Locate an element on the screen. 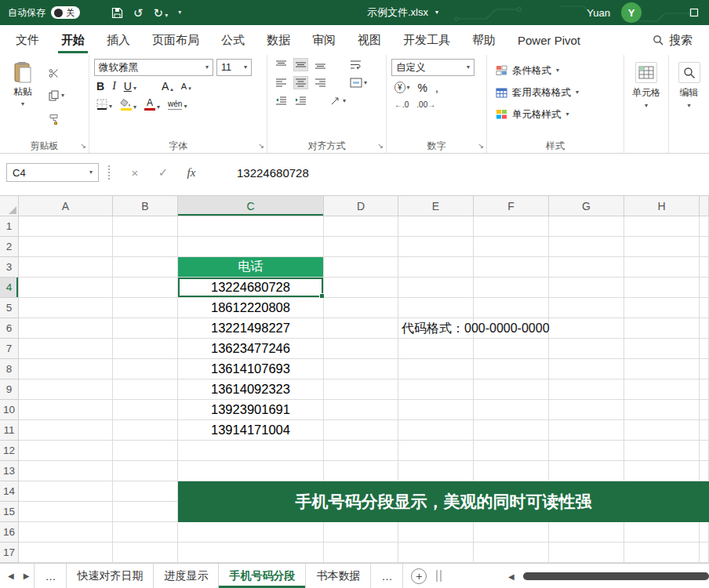 This screenshot has height=588, width=709. cell-C6: 13221498227 is located at coordinates (251, 328).